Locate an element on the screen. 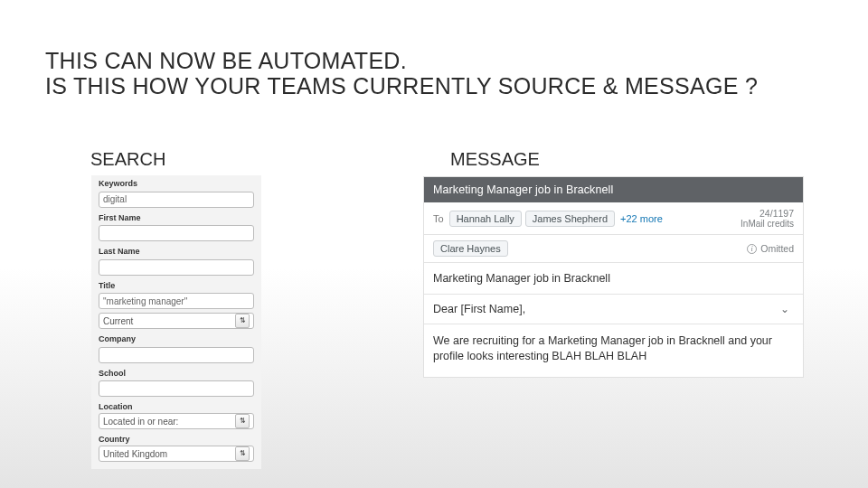  credits-label: InMail credits is located at coordinates (767, 224).